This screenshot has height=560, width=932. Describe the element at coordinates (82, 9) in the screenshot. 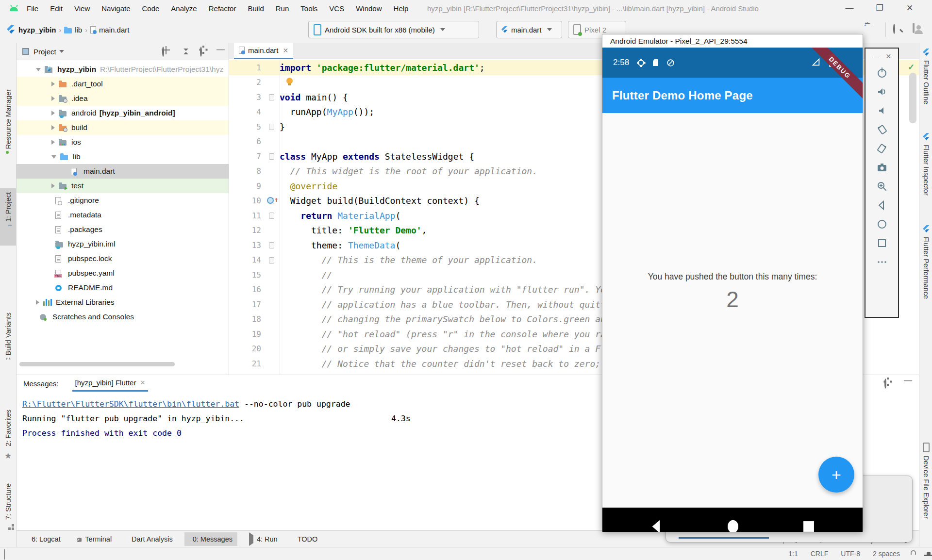

I see `menu-view: View` at that location.